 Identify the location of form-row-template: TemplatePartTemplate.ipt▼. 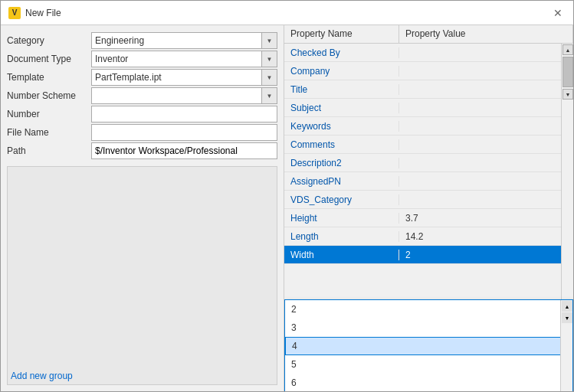
(143, 77).